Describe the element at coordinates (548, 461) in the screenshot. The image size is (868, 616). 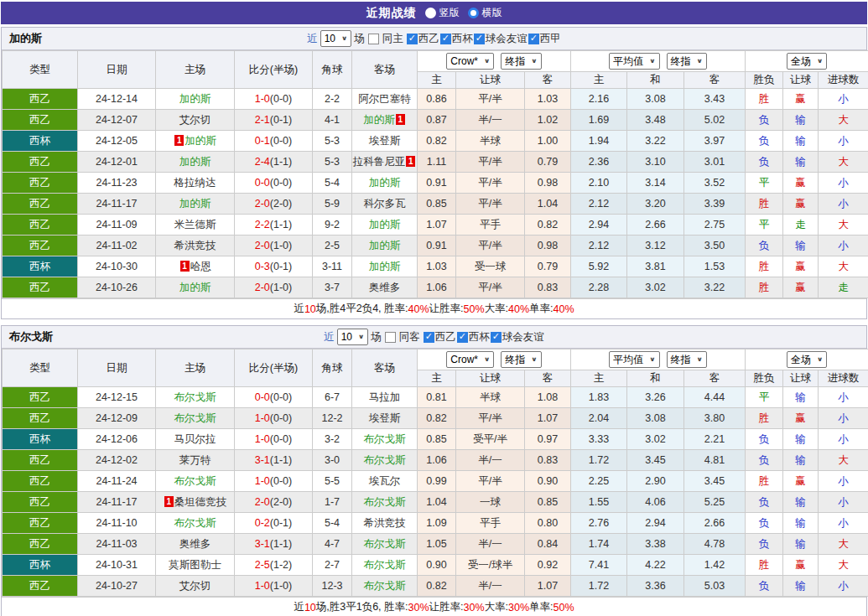
I see `crow-away-odds: 0.83` at that location.